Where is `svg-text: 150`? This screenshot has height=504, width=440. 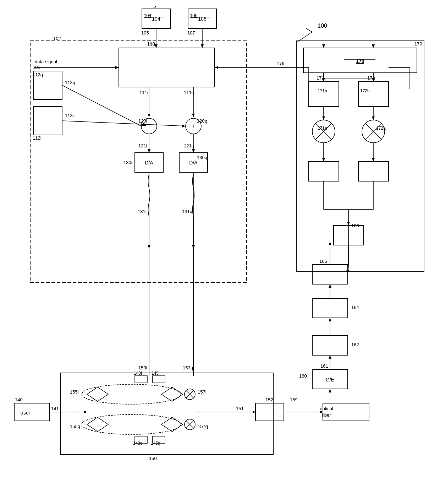
svg-text: 150 is located at coordinates (153, 458).